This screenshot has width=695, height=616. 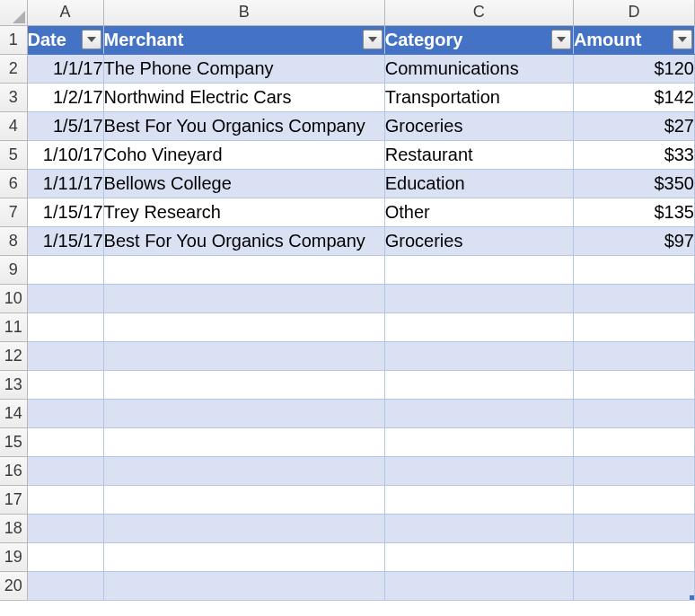 I want to click on cell-D19, so click(x=634, y=557).